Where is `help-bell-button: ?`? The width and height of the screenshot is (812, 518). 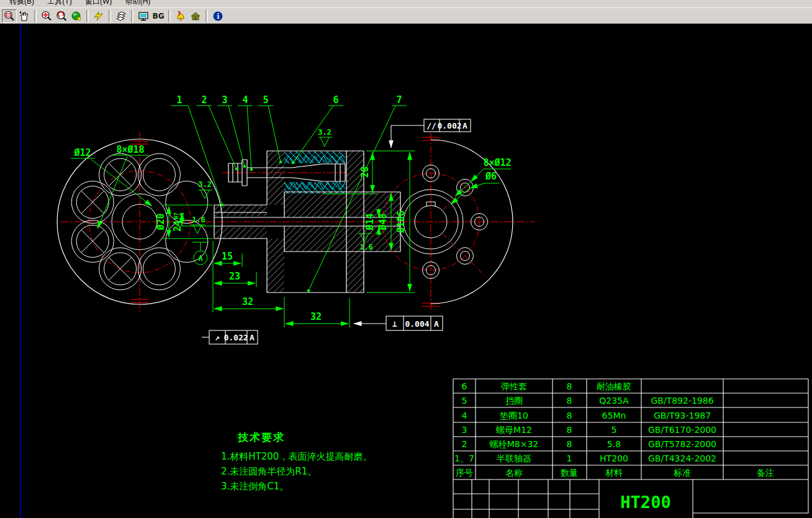 help-bell-button: ? is located at coordinates (181, 16).